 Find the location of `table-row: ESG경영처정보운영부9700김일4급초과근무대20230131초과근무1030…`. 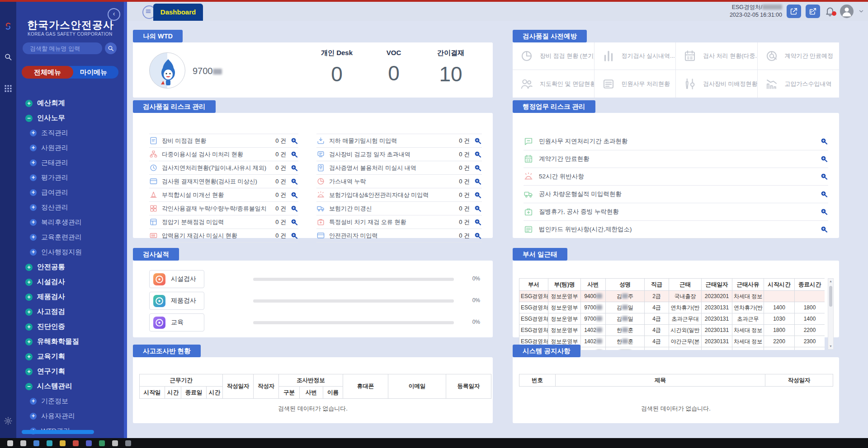

table-row: ESG경영처정보운영부9700김일4급초과근무대20230131초과근무1030… is located at coordinates (672, 319).